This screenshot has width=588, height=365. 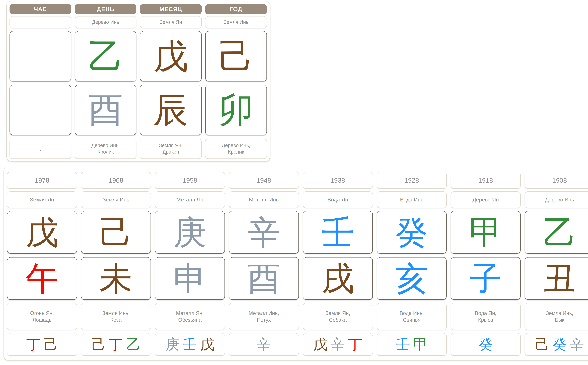 I want to click on animal-label-line2: Петух, so click(x=264, y=320).